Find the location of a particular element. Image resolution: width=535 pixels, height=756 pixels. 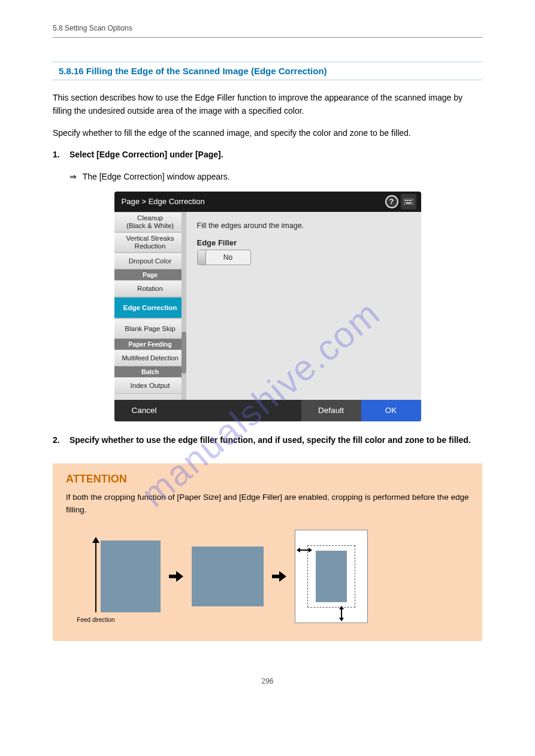

step-text-2: Specify whether to use the edge filler f… is located at coordinates (270, 440).